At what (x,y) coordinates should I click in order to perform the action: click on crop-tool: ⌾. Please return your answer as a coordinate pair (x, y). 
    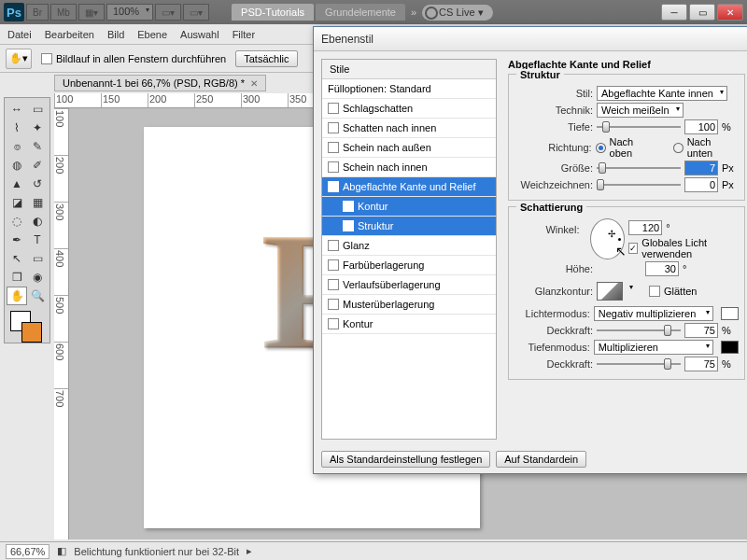
    Looking at the image, I should click on (17, 147).